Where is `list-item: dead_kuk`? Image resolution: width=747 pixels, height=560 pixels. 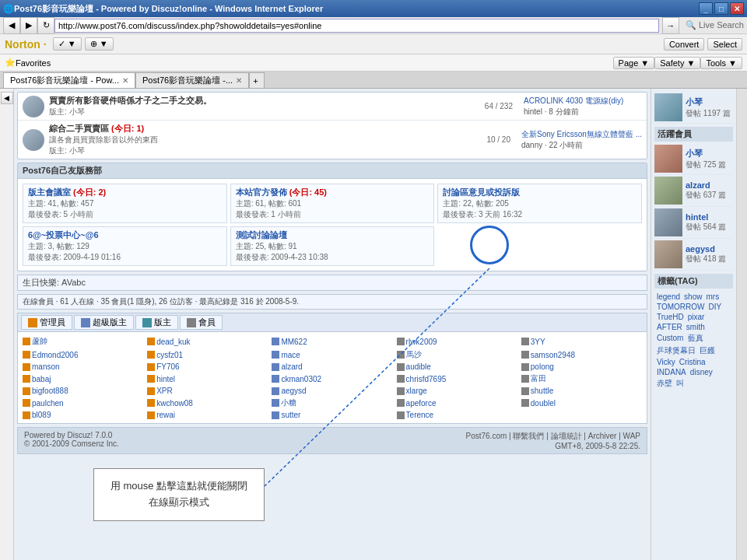
list-item: dead_kuk is located at coordinates (207, 341).